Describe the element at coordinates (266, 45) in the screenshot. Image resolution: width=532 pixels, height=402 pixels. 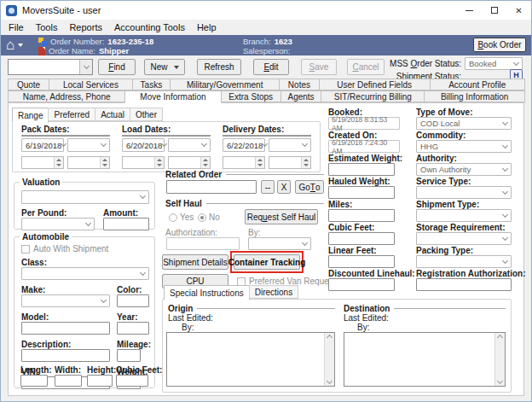
I see `order-header-bar: ⌂ Order Number: 1623-235-18 Order Name: …` at that location.